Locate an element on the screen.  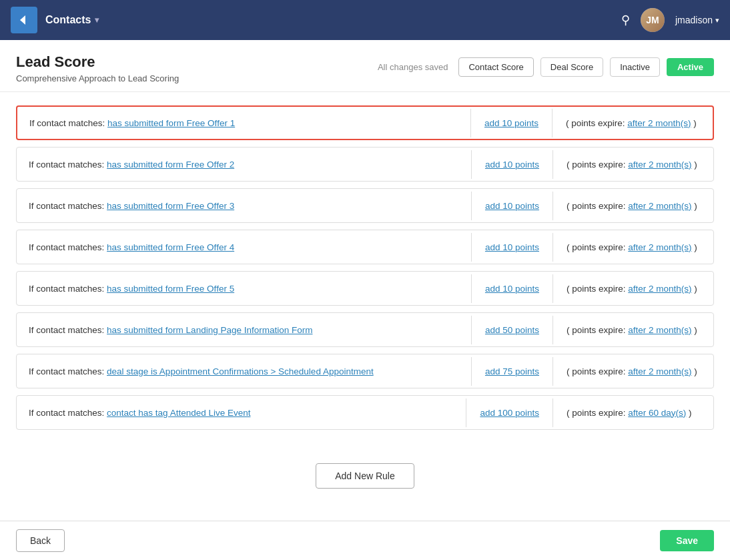
expiry-link-4: after 2 month(s) is located at coordinates (659, 247).